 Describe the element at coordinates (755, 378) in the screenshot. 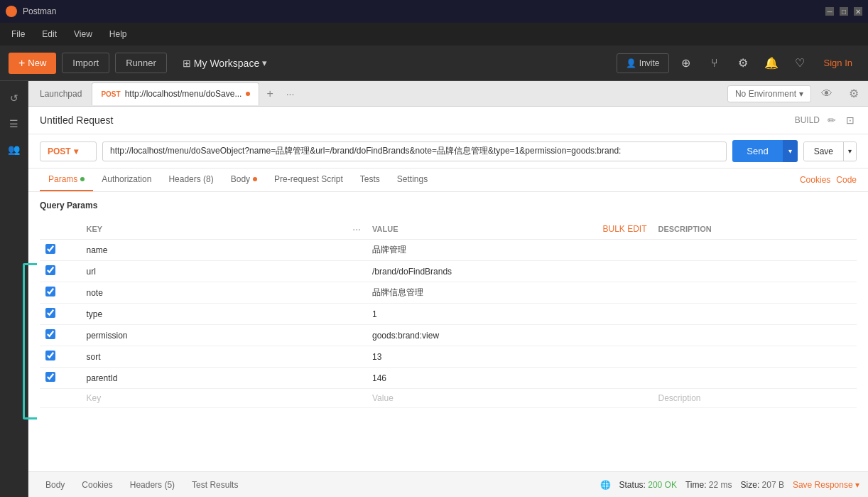

I see `row-7-description` at that location.